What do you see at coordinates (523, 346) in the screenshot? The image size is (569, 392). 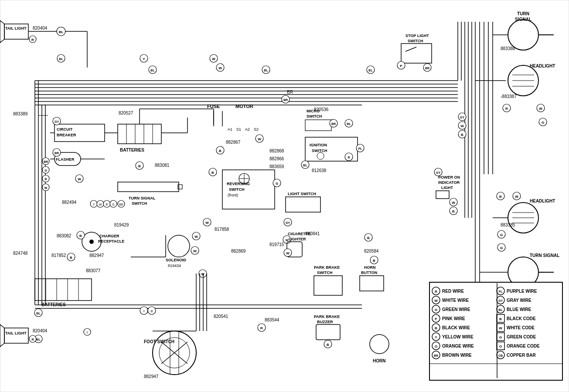 I see `svg-text: ORANGE CODE` at bounding box center [523, 346].